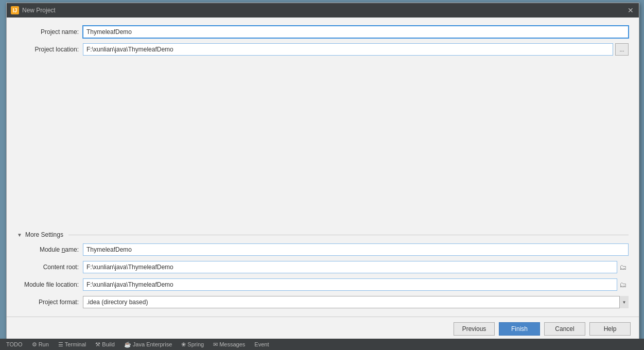  Describe the element at coordinates (350, 267) in the screenshot. I see `content-root-input` at that location.